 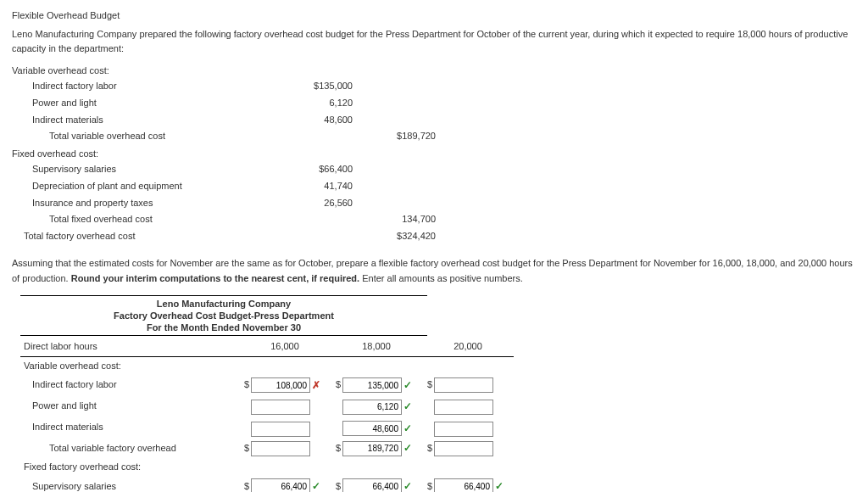 I want to click on hours-col: 16,000, so click(x=285, y=347).